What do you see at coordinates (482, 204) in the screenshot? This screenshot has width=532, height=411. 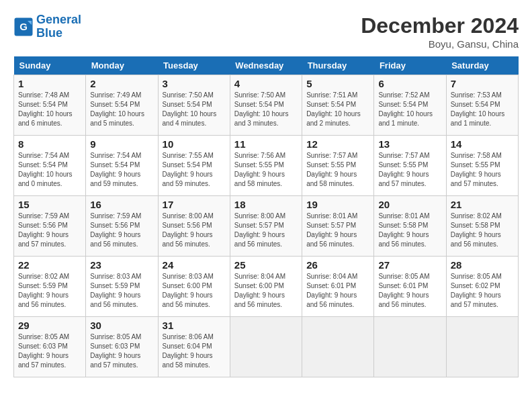 I see `day-number: 21` at bounding box center [482, 204].